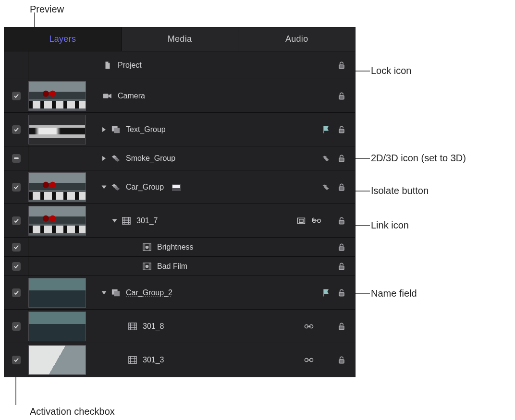  I want to click on tab-media: Media, so click(180, 39).